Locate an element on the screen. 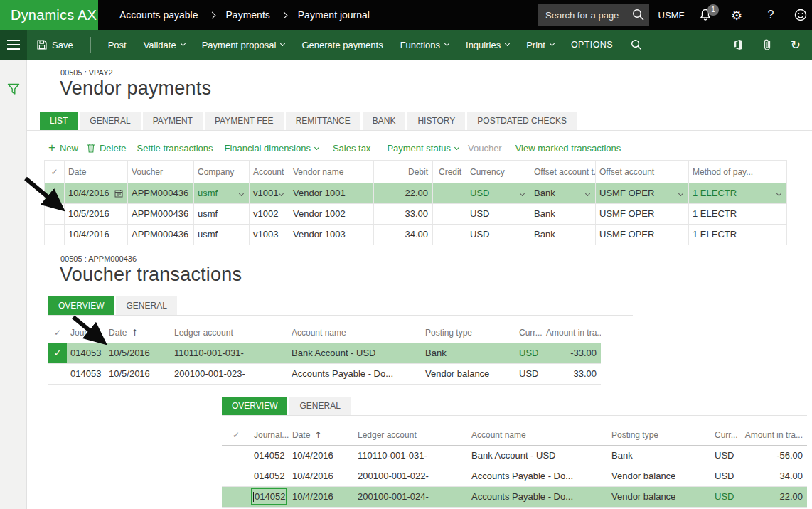 Image resolution: width=812 pixels, height=509 pixels. currency-dropdown-cell: USD is located at coordinates (498, 193).